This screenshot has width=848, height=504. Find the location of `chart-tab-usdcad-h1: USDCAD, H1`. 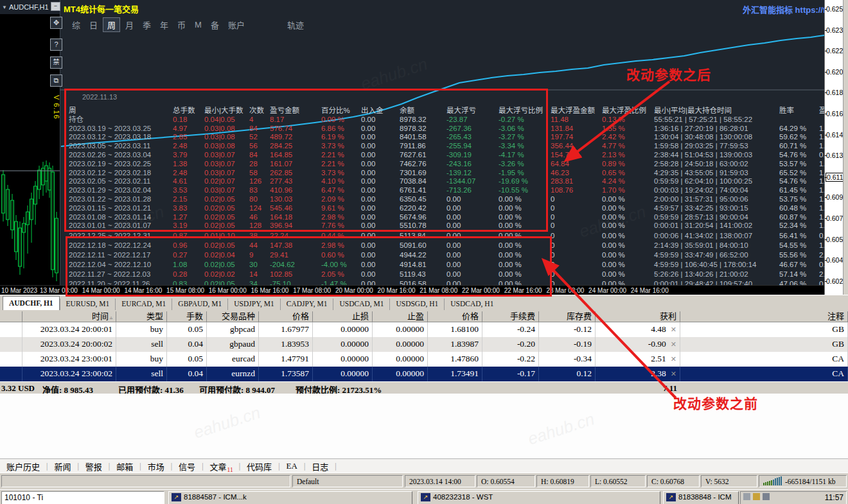

chart-tab-usdcad-h1: USDCAD, H1 is located at coordinates (472, 304).